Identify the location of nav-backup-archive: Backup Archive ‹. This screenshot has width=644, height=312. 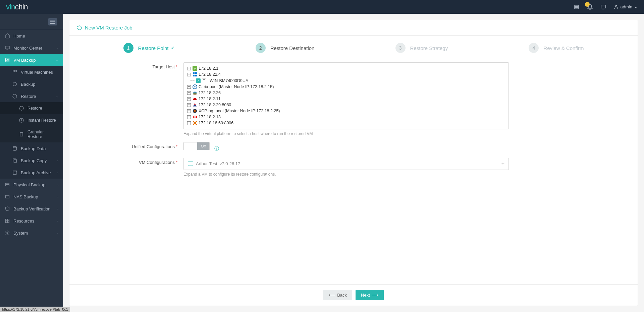
(32, 173).